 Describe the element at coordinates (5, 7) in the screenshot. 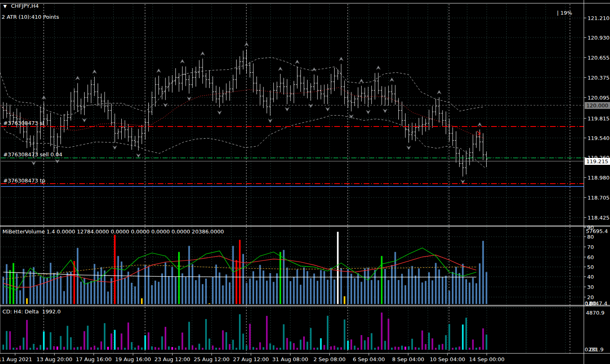

I see `symbol-dropdown-icon: ▼` at that location.